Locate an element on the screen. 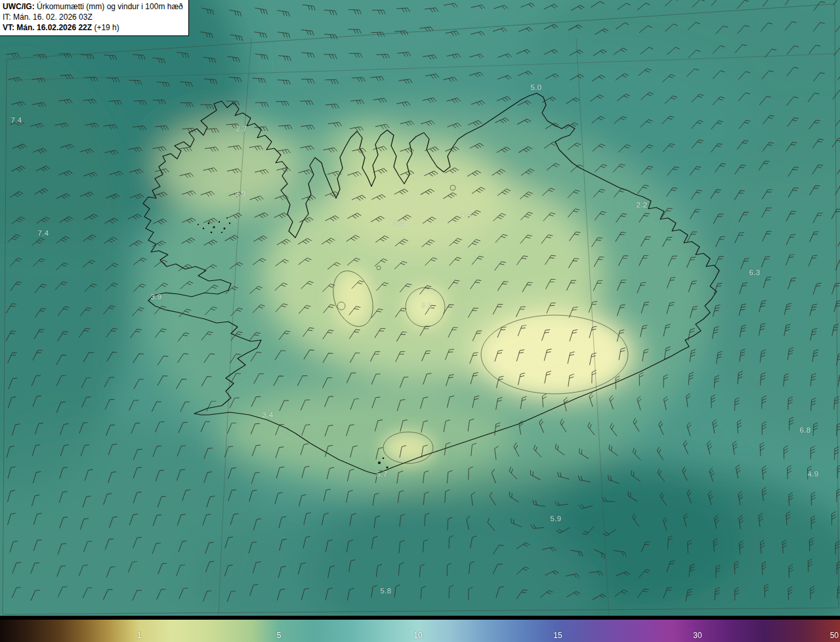 This screenshot has height=642, width=840. init-time-line: IT: Mán. 16. 02. 2026 03Z is located at coordinates (93, 18).